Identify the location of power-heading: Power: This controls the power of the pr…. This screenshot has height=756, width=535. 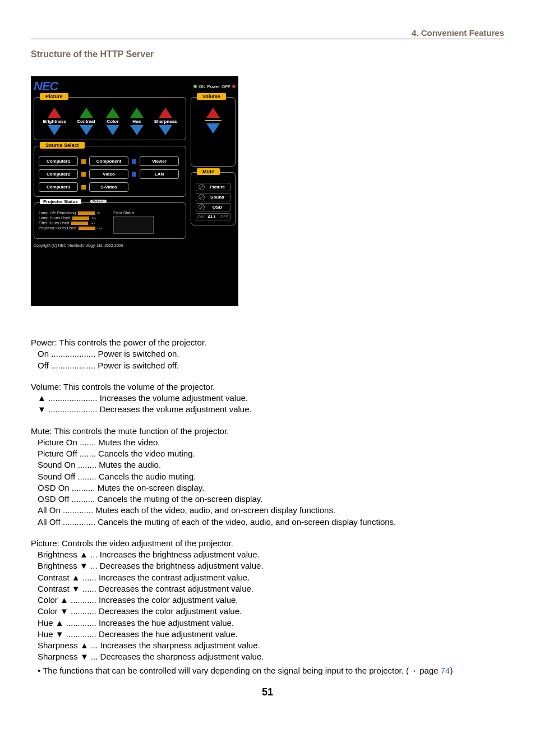
(268, 343).